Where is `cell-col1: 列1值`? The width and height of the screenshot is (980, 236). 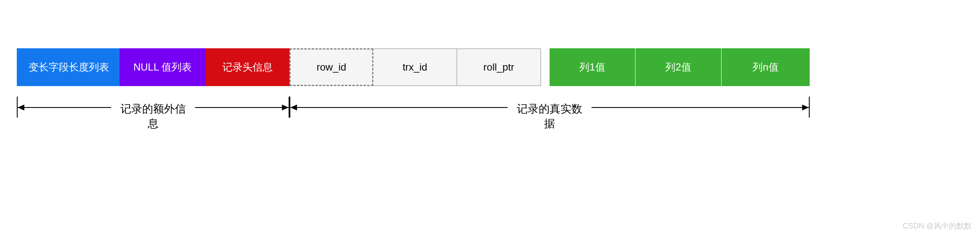
cell-col1: 列1值 is located at coordinates (592, 67).